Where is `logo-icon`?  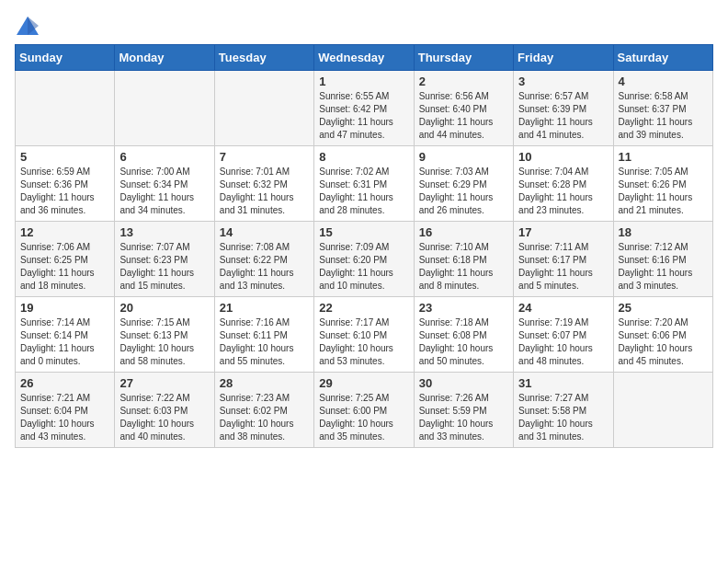
logo-icon is located at coordinates (28, 26).